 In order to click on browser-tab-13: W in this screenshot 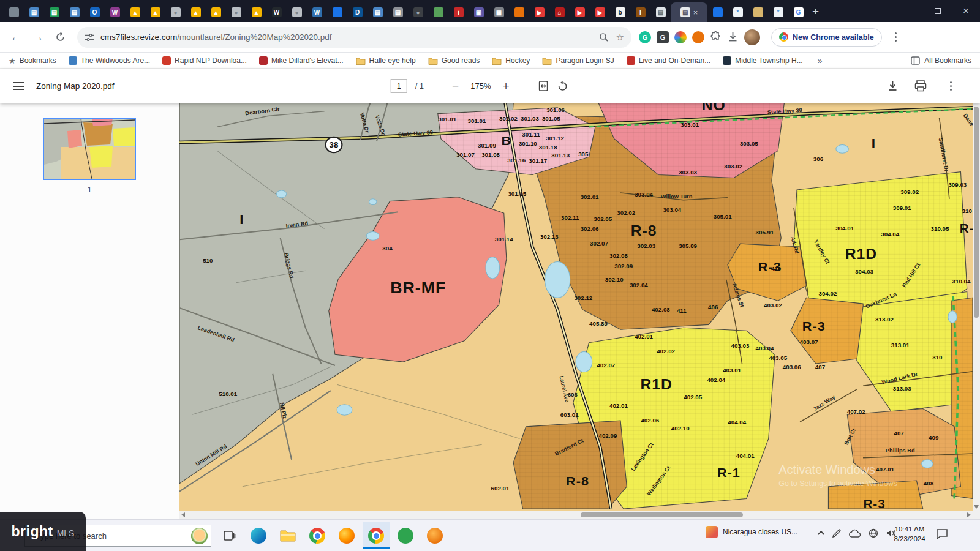, I will do `click(277, 12)`.